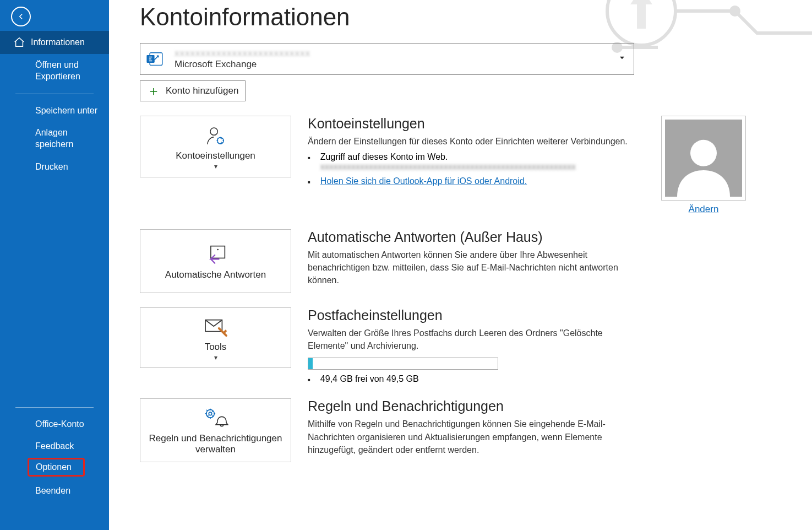 Image resolution: width=812 pixels, height=530 pixels. Describe the element at coordinates (216, 347) in the screenshot. I see `card-label: Tools` at that location.